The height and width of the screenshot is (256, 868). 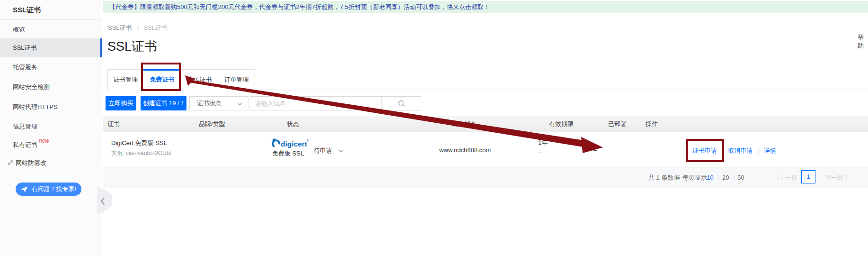 I want to click on sidebar-item-ssl-cert: SSL证书, so click(x=51, y=48).